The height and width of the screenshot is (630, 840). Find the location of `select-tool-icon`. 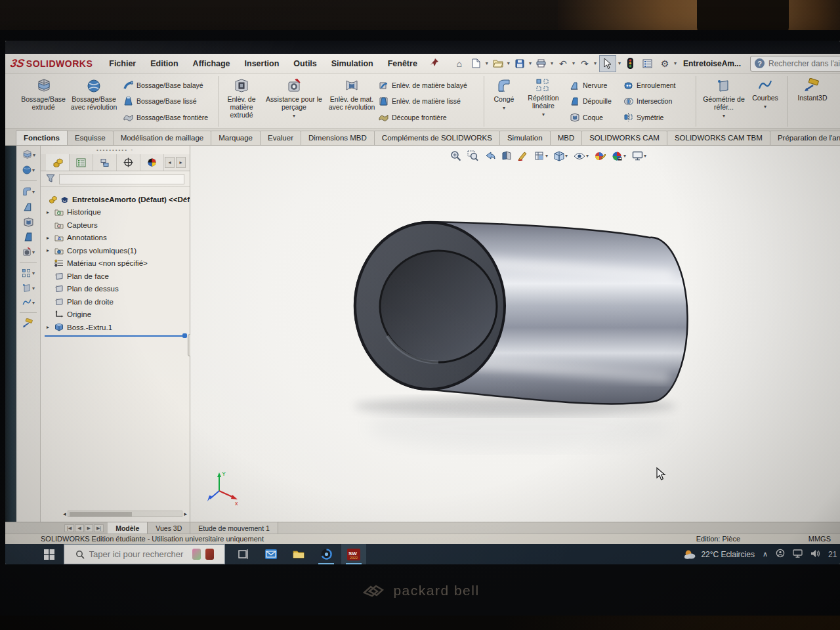

select-tool-icon is located at coordinates (608, 64).